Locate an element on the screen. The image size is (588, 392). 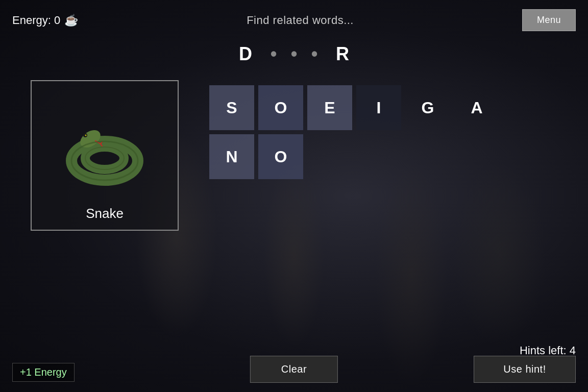
header: Energy: 0 ☕ Find related words... Menu is located at coordinates (294, 15).